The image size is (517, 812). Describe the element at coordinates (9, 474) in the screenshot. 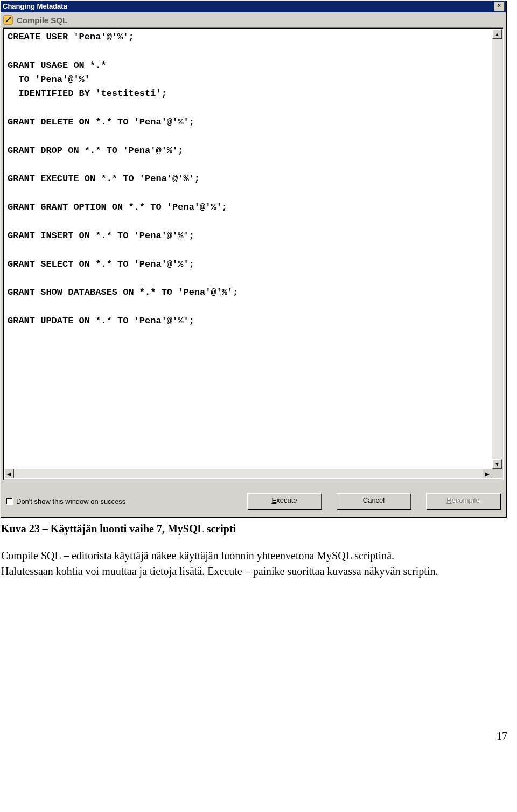

I see `scroll-left-button: ◀` at that location.